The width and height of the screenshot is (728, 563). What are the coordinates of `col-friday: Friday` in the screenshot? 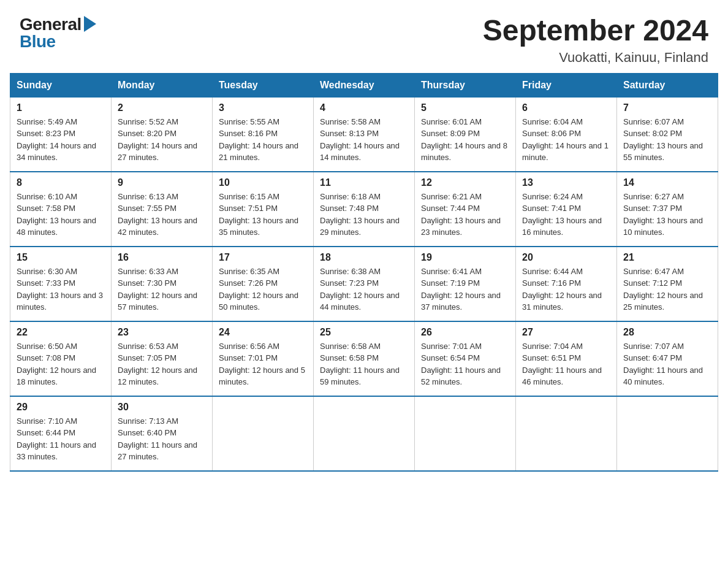 It's located at (566, 85).